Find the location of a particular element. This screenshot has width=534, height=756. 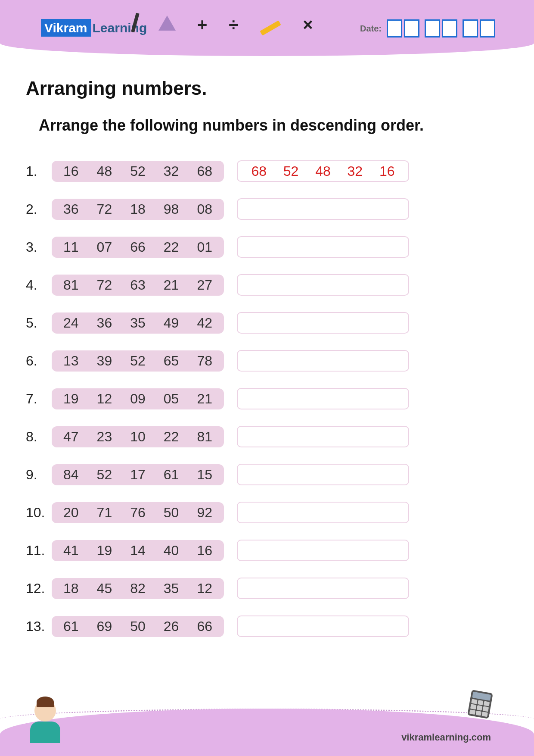

given-number: 47 is located at coordinates (71, 437).